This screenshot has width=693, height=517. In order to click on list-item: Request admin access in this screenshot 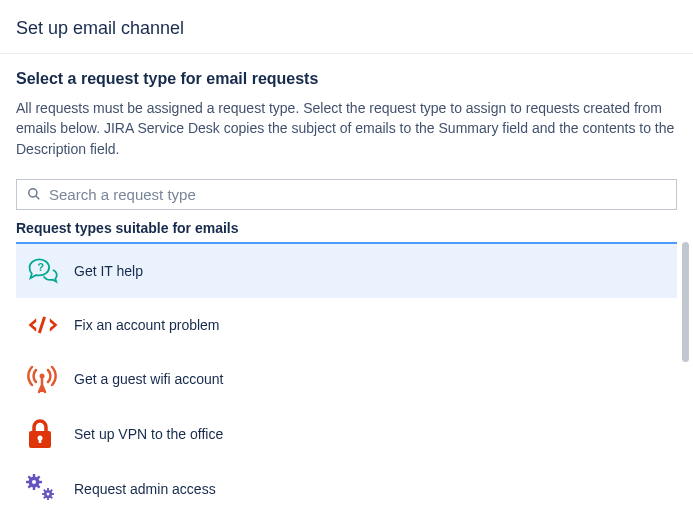, I will do `click(346, 489)`.